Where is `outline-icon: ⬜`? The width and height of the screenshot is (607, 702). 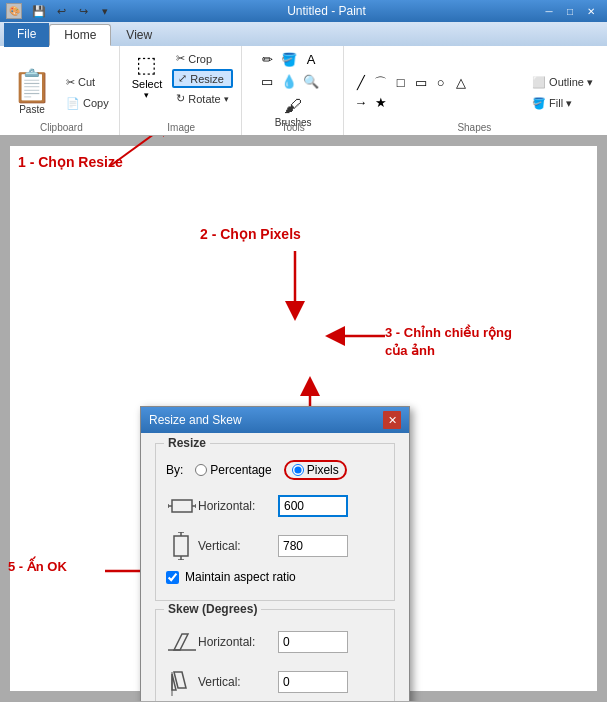
outline-icon: ⬜ is located at coordinates (539, 82).